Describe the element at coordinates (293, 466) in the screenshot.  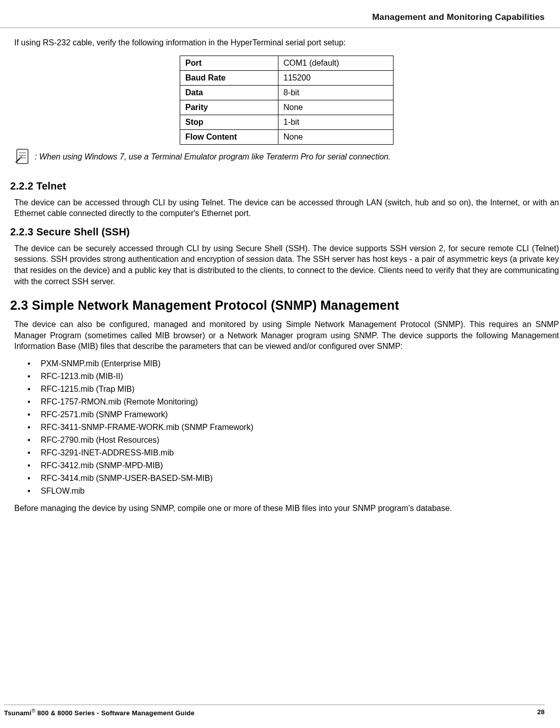
I see `list-item: RFC-3412.mib (SNMP-MPD-MIB)` at that location.